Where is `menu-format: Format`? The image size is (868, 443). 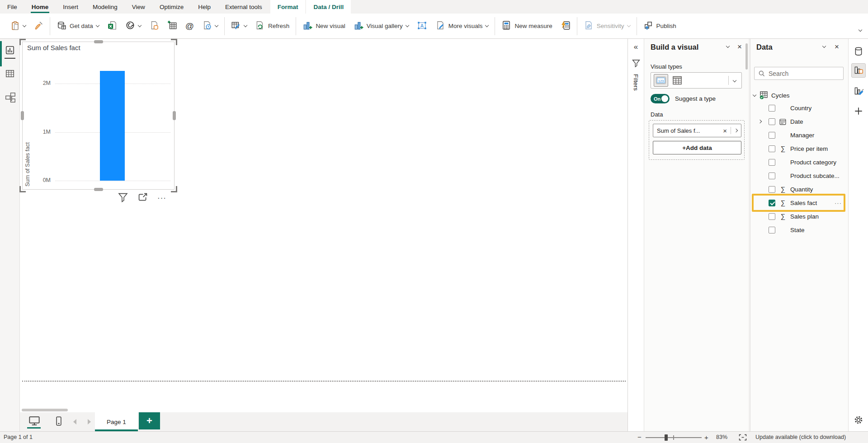 menu-format: Format is located at coordinates (288, 7).